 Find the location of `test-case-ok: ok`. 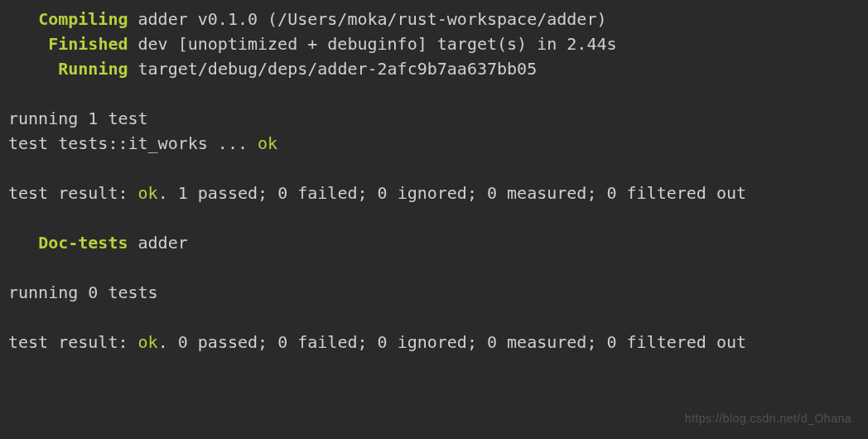

test-case-ok: ok is located at coordinates (268, 143).